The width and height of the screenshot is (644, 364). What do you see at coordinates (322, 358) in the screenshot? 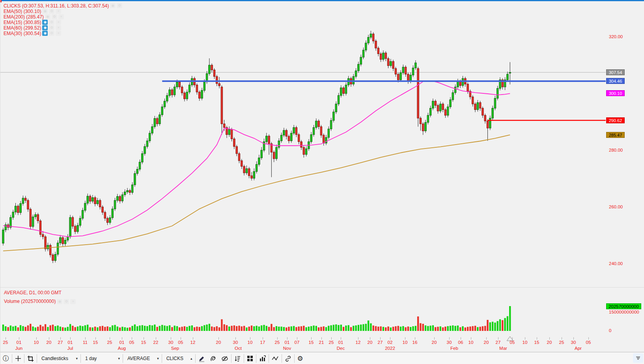
I see `bottom-toolbar: ⓘ Candlesticks ▾ 1 day ▾ AVERAGE ▾ CLICK…` at bounding box center [322, 358].